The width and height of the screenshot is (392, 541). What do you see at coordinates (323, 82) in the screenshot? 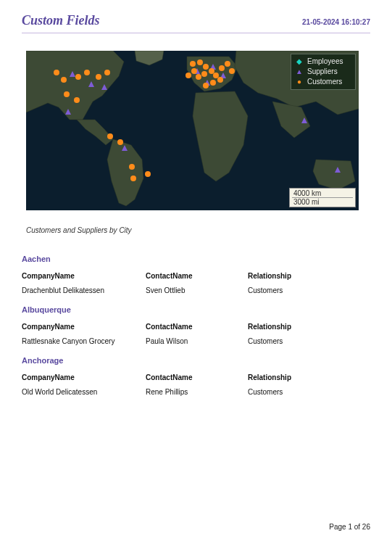
I see `legend-customers: ● Customers` at bounding box center [323, 82].